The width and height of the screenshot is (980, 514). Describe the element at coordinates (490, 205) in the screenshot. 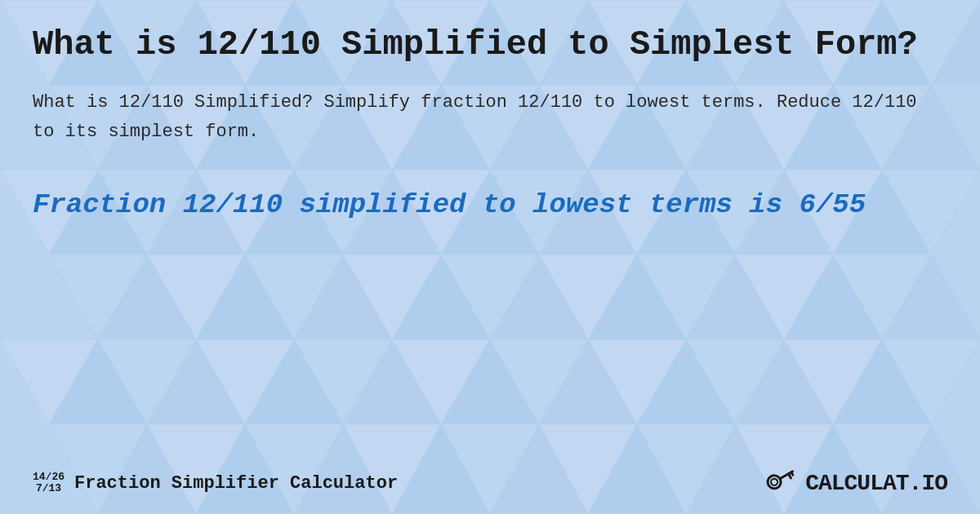

I see `result-title: Fraction 12/110 simplified to lowest ter…` at that location.